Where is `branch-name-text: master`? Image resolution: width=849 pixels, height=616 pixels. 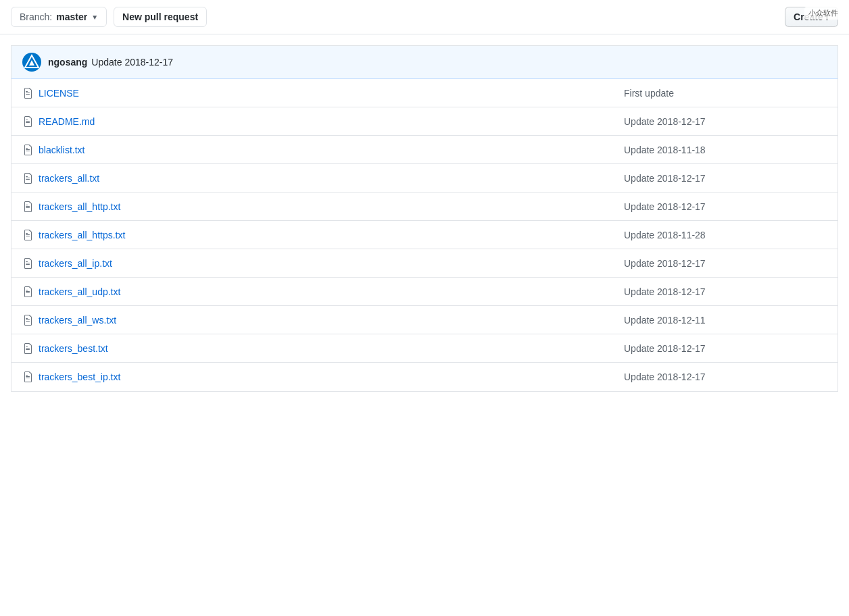 branch-name-text: master is located at coordinates (72, 17).